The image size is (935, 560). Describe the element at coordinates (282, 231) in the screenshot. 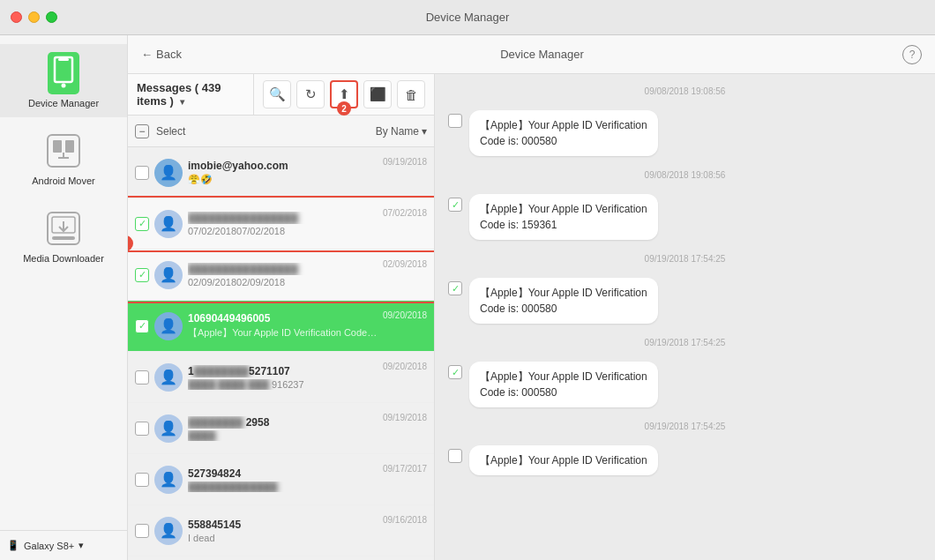

I see `message-preview: 07/02/201807/02/2018` at that location.